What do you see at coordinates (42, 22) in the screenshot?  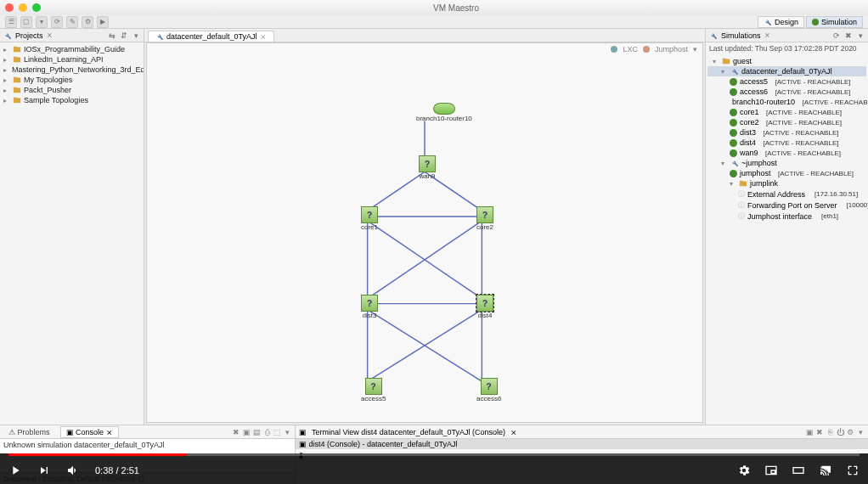 I see `toolbar-button: ▾` at bounding box center [42, 22].